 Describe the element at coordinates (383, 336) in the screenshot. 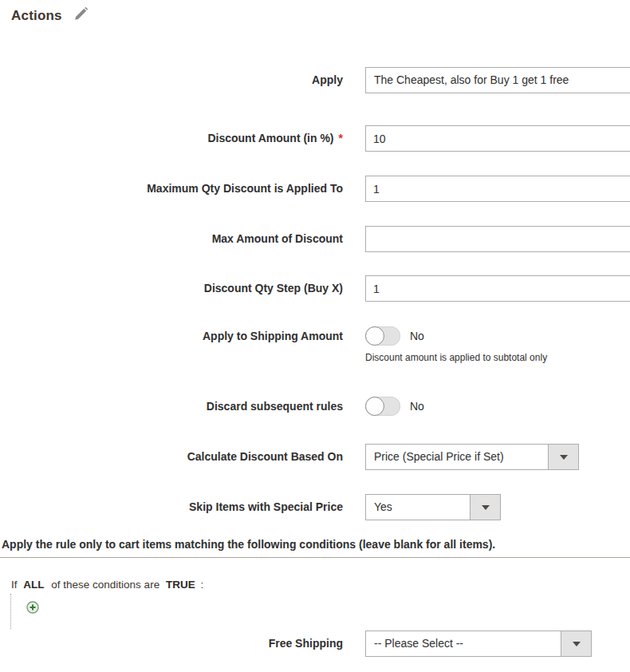

I see `apply-shipping-toggle` at that location.